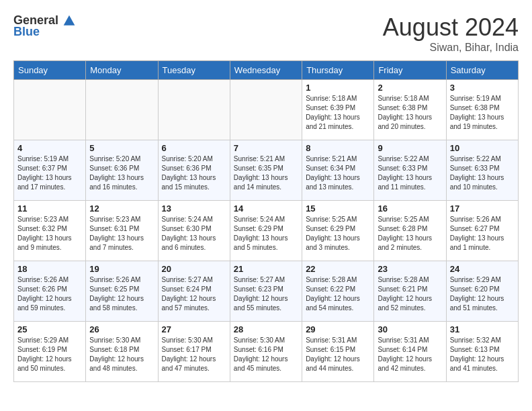 This screenshot has height=411, width=532. I want to click on calendar-day-cell: 29Sunrise: 5:31 AM Sunset: 6:15 PM Dayli…, so click(339, 352).